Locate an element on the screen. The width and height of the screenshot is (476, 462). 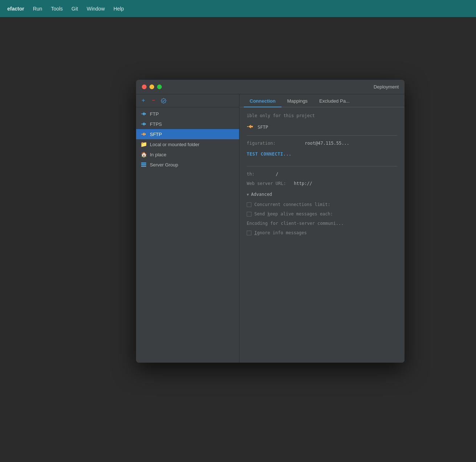
sidebar-item-sftp: SFTP is located at coordinates (188, 134).